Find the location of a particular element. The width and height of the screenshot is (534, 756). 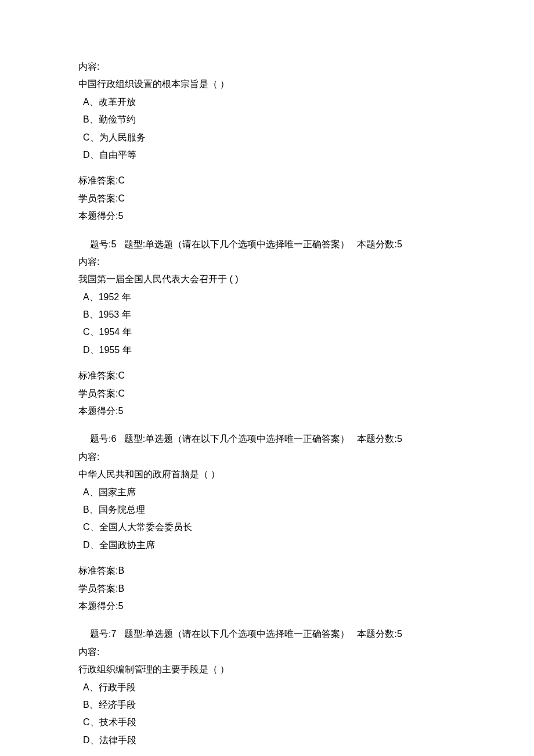

option-a: A、1952 年 is located at coordinates (269, 297).